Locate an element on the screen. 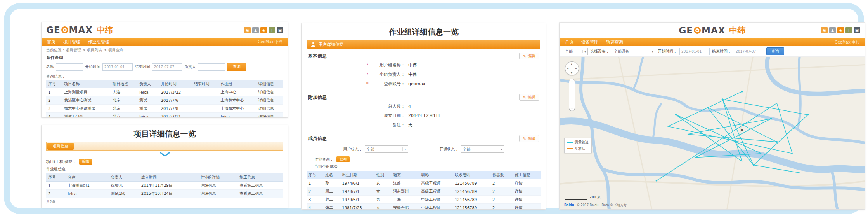  tab-project-info: 项目信息 is located at coordinates (61, 146).